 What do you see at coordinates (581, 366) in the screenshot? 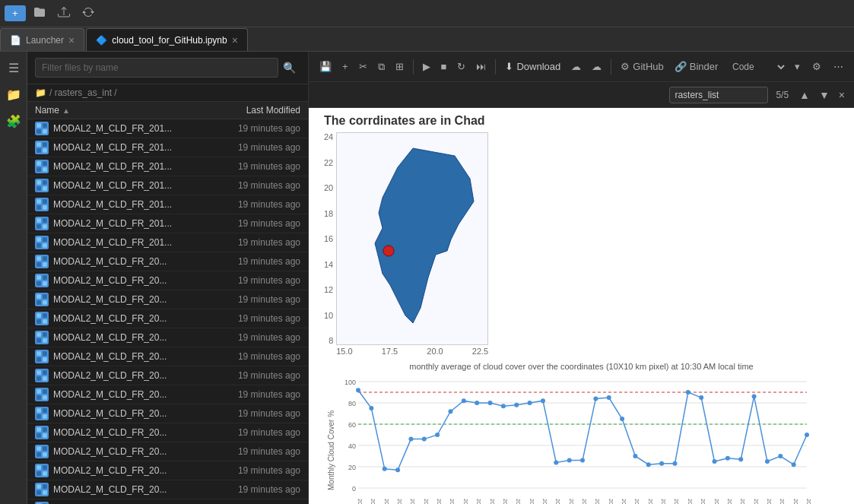
I see `cloud-chart-title: monthly average of cloud cover over the …` at bounding box center [581, 366].